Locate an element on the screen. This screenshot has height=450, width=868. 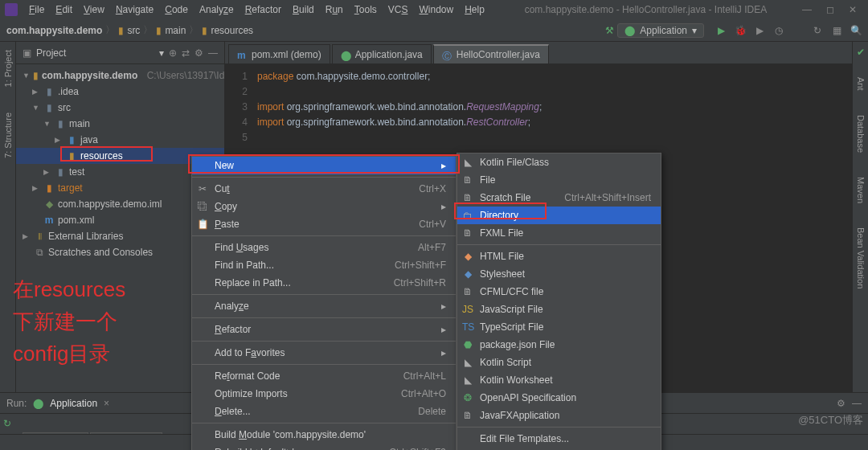
menu-build: Build is located at coordinates (304, 10).